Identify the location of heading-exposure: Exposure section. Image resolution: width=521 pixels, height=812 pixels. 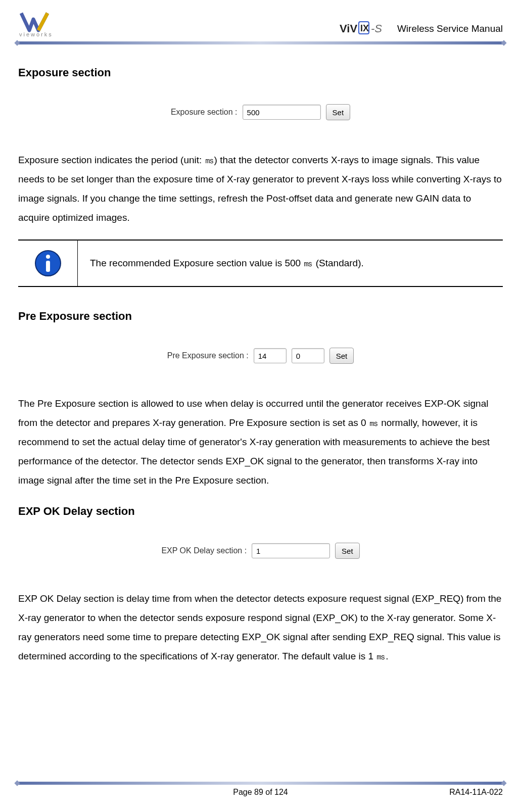
(261, 73).